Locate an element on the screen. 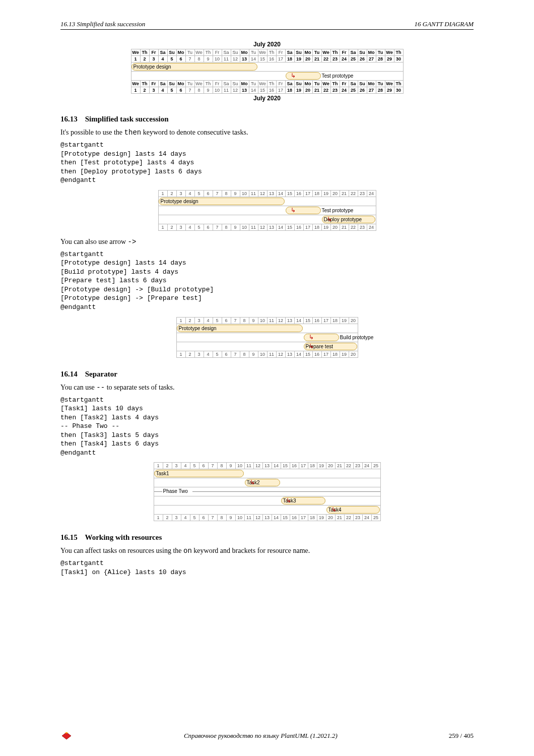 This screenshot has width=534, height=756. gantt-chart-4: 1234567891011121314151617181920212223242… is located at coordinates (267, 492).